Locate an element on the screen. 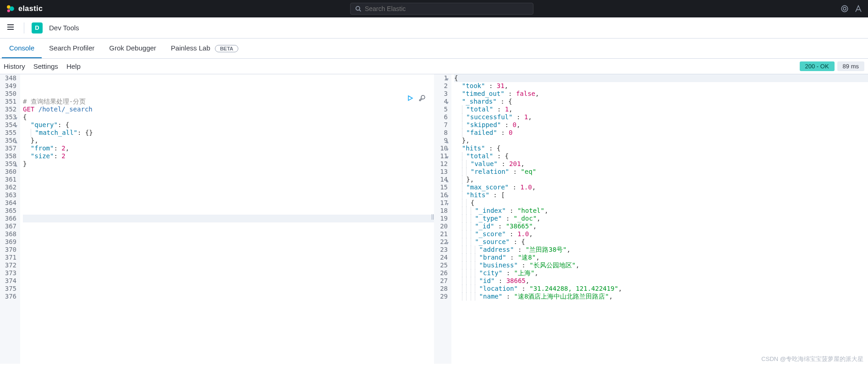  search-icon is located at coordinates (358, 9).